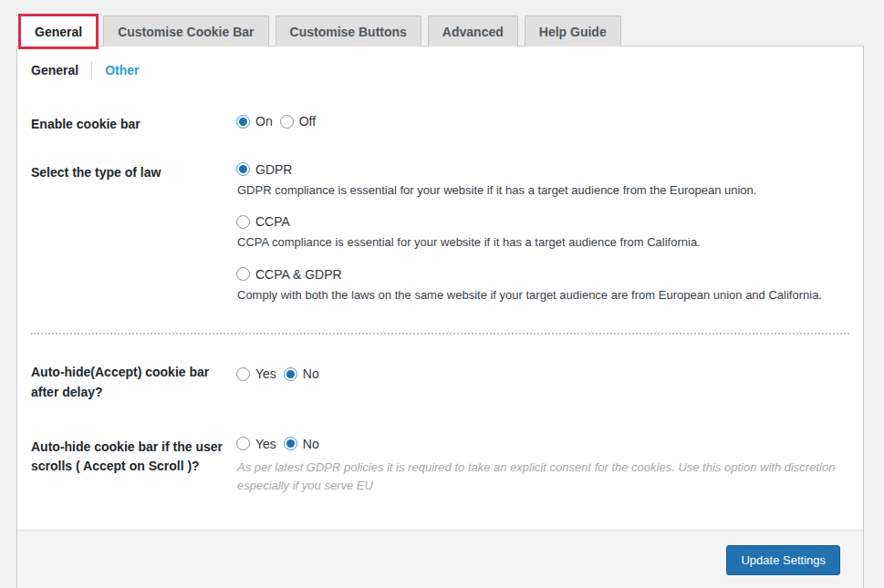  I want to click on tab-bar: General Customise Cookie Bar Customise B…, so click(440, 31).